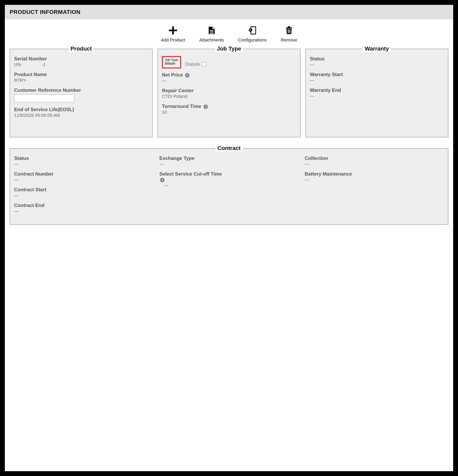  I want to click on remove-button: Remove, so click(289, 34).